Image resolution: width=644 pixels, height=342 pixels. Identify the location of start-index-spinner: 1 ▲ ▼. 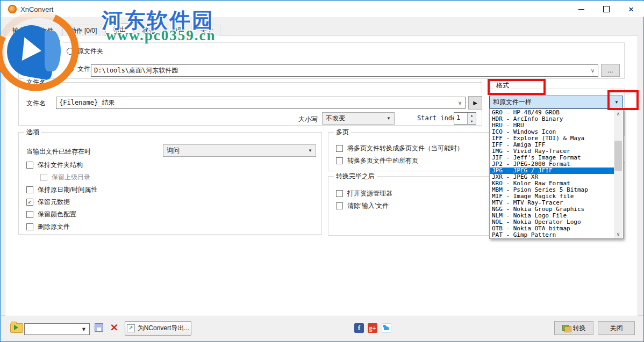
(465, 118).